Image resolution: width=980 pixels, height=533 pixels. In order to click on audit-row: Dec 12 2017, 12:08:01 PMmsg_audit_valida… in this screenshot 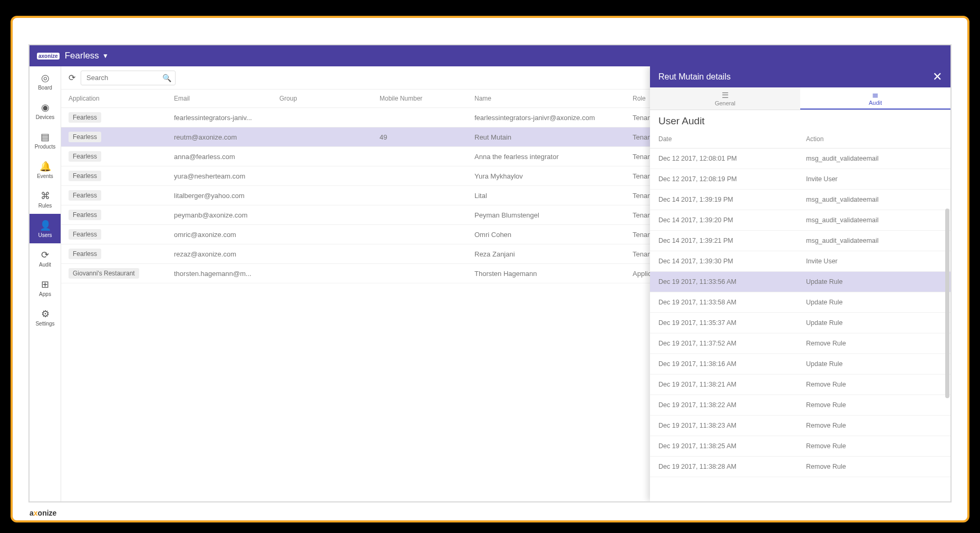, I will do `click(800, 159)`.